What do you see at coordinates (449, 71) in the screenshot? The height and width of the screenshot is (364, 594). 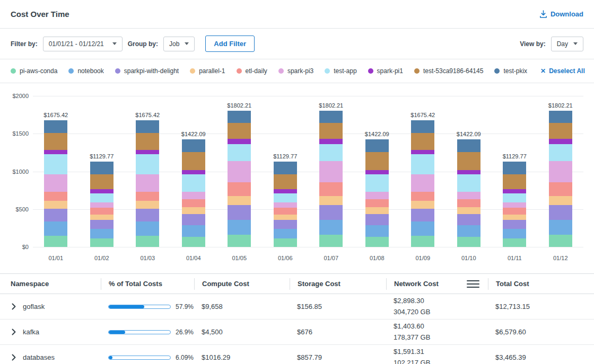 I see `legend-item-test-53ca9186-64145: test-53ca9186-64145` at bounding box center [449, 71].